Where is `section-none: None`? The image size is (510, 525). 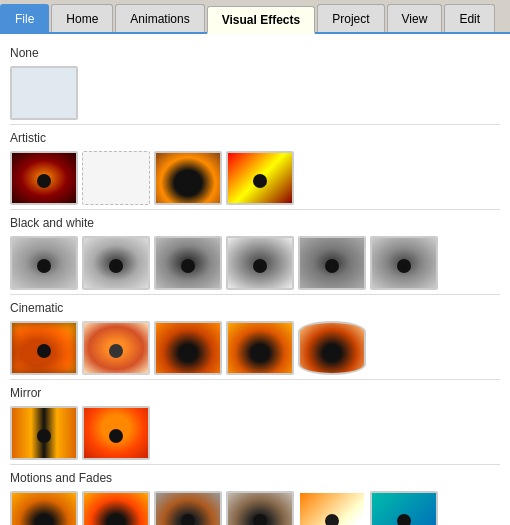 section-none: None is located at coordinates (255, 86).